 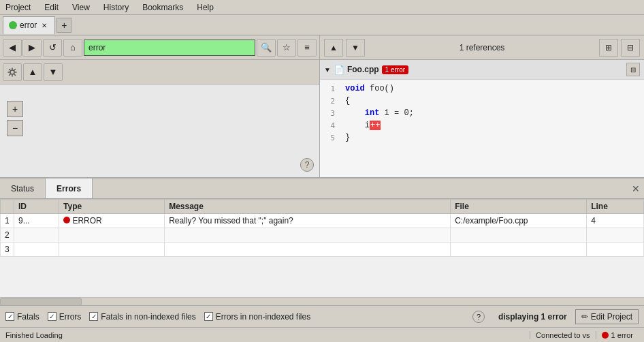 I want to click on code-expand-button: ⊟, so click(x=633, y=69).